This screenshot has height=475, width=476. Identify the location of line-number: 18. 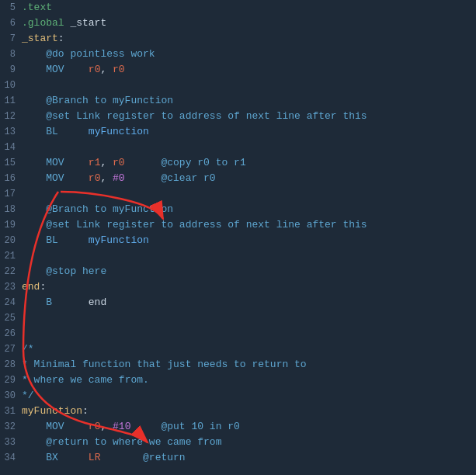
(11, 210).